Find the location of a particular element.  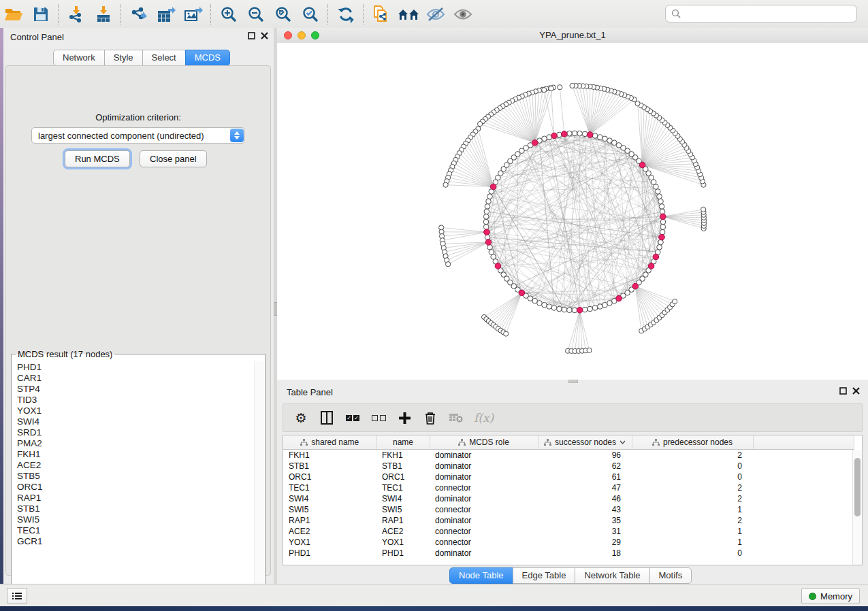

table-row: SWI4SWI4dominator462 is located at coordinates (568, 499).